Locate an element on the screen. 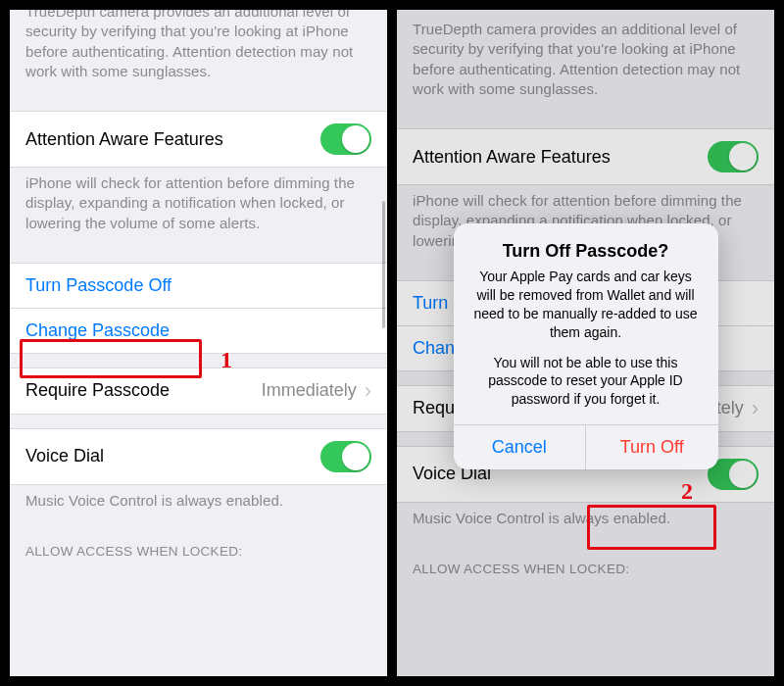  require-passcode-label: Require Passcode is located at coordinates (98, 390).